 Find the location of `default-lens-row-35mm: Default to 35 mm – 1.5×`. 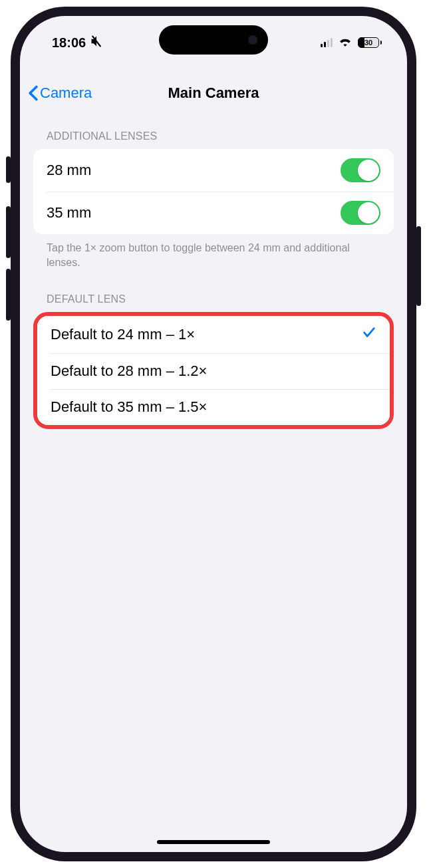

default-lens-row-35mm: Default to 35 mm – 1.5× is located at coordinates (214, 407).